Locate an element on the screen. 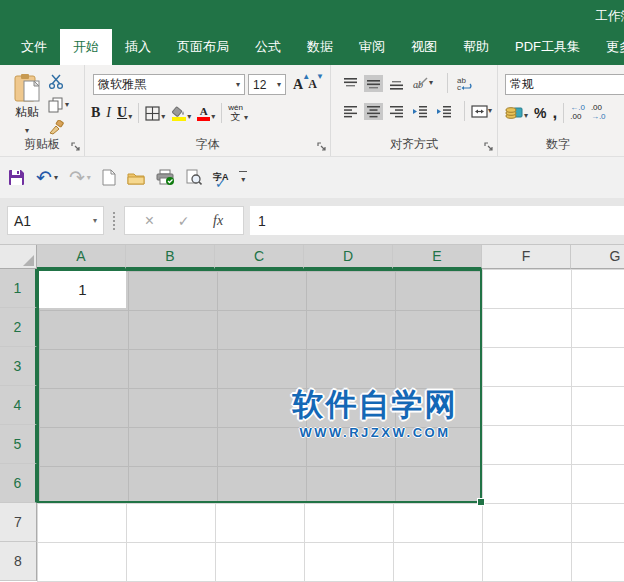  tab-pdf-tools: PDF工具集 is located at coordinates (548, 47).